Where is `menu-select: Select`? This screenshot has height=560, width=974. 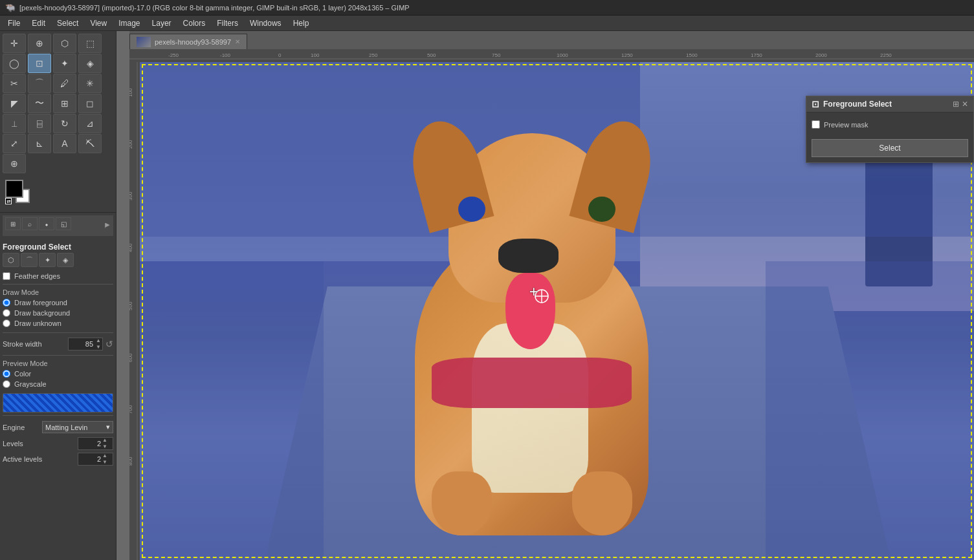 menu-select: Select is located at coordinates (67, 23).